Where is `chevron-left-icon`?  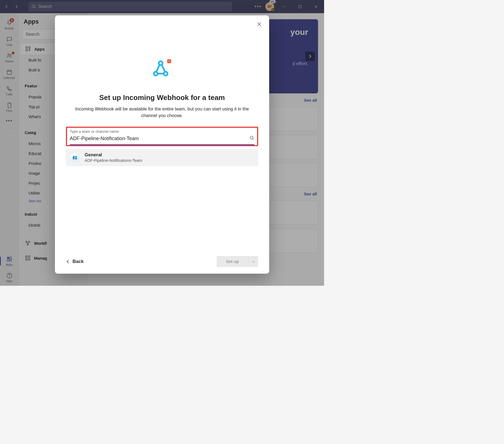 chevron-left-icon is located at coordinates (68, 262).